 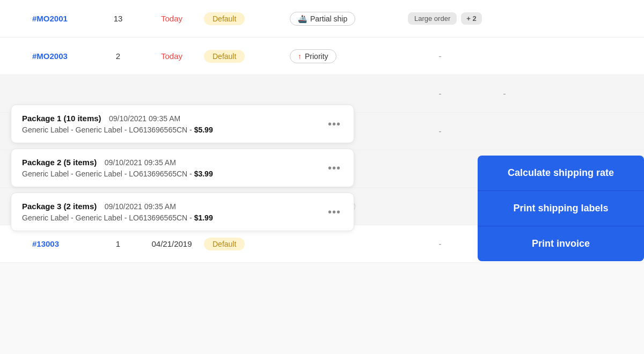 I want to click on priority-tag: ↑ Priority, so click(x=313, y=56).